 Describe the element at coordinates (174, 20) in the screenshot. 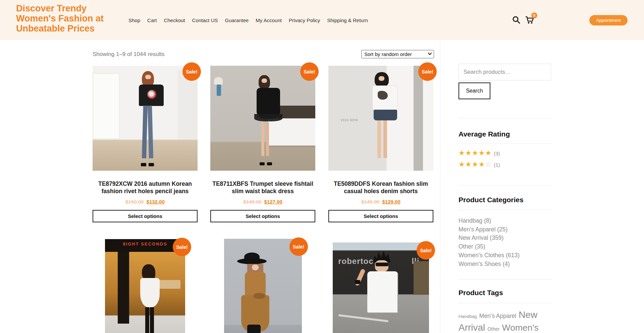

I see `nav-item-checkout: Checkout` at that location.